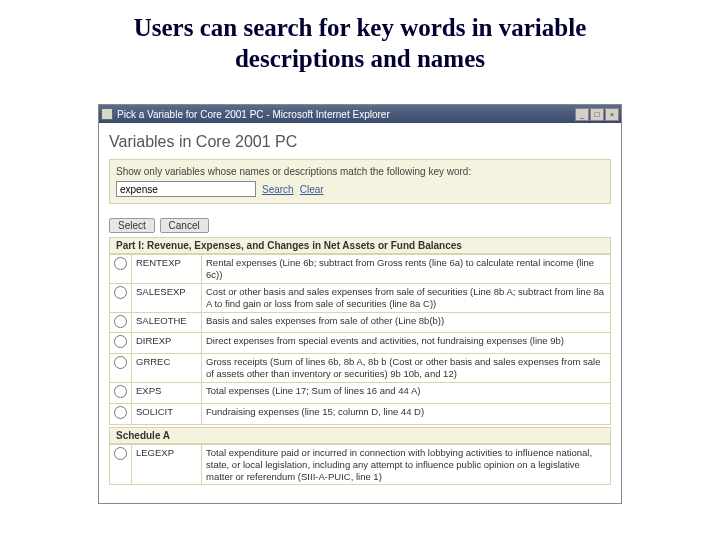  What do you see at coordinates (132, 226) in the screenshot?
I see `select-button: Select` at bounding box center [132, 226].